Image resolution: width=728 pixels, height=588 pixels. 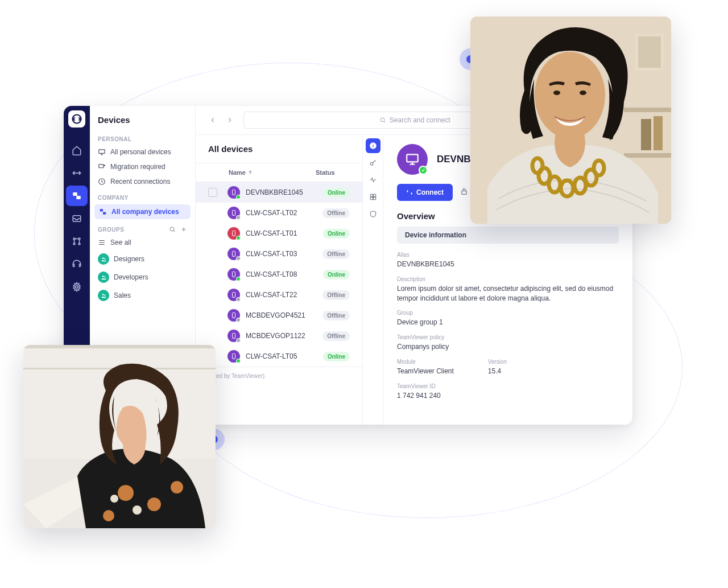 What do you see at coordinates (230, 120) in the screenshot?
I see `nav-forward-button` at bounding box center [230, 120].